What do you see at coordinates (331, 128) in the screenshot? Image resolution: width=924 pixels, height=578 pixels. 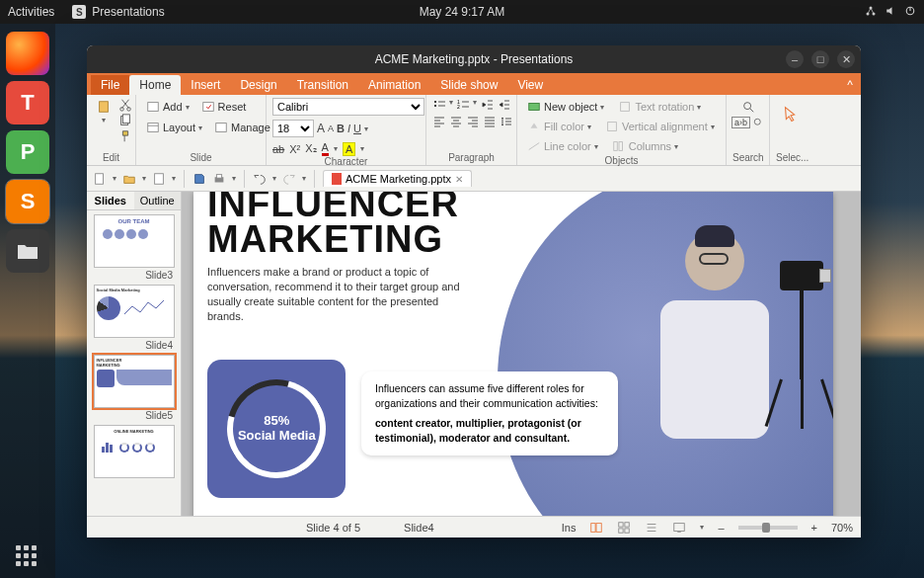 I see `shrink-font-icon: A` at bounding box center [331, 128].